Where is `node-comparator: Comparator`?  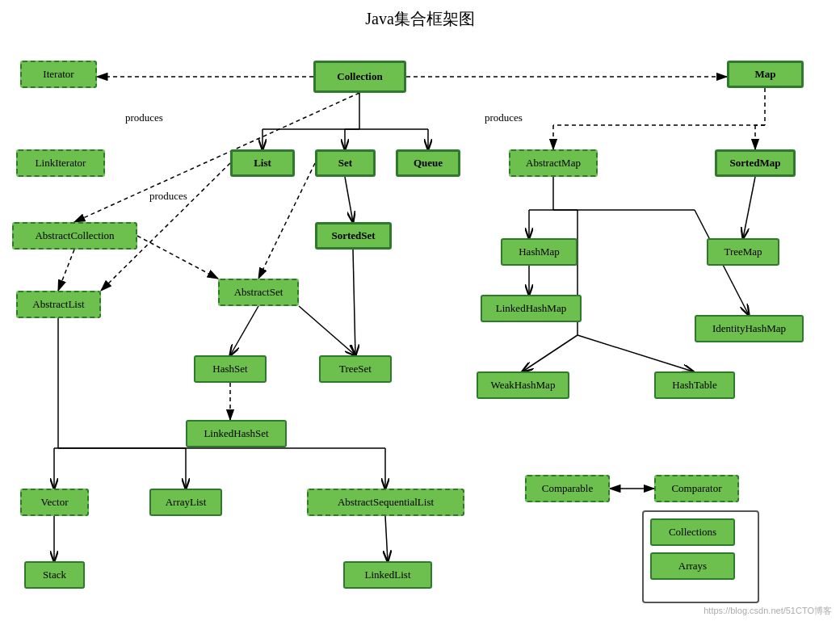
node-comparator: Comparator is located at coordinates (696, 489).